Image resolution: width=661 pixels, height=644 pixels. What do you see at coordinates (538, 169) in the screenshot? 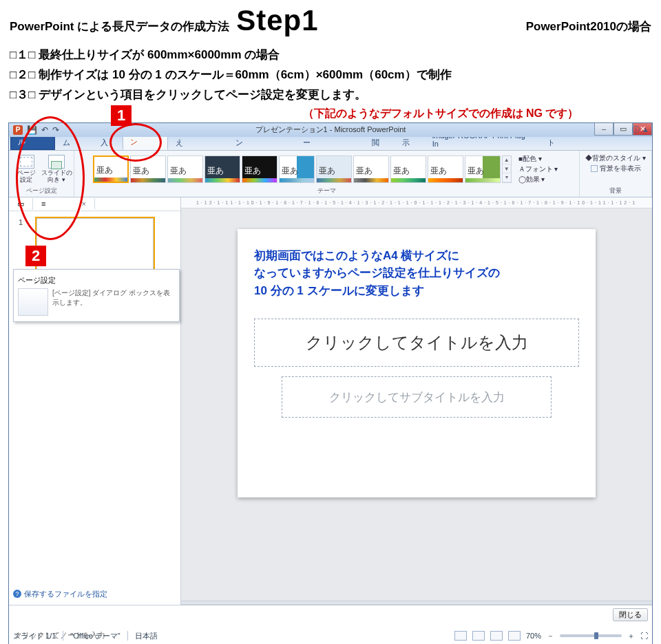
I see `theme-fonts-button: Ａフォント ▾` at bounding box center [538, 169].